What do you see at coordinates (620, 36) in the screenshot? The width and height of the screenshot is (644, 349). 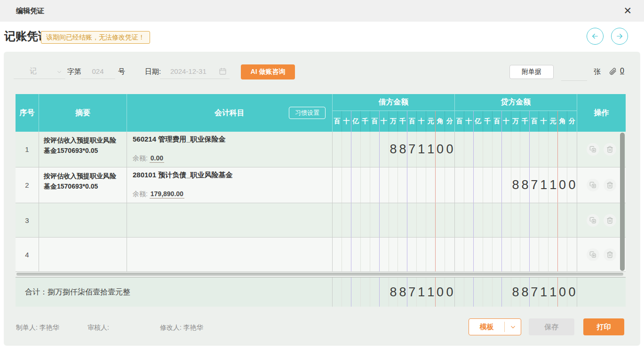 I see `next-voucher-button` at bounding box center [620, 36].